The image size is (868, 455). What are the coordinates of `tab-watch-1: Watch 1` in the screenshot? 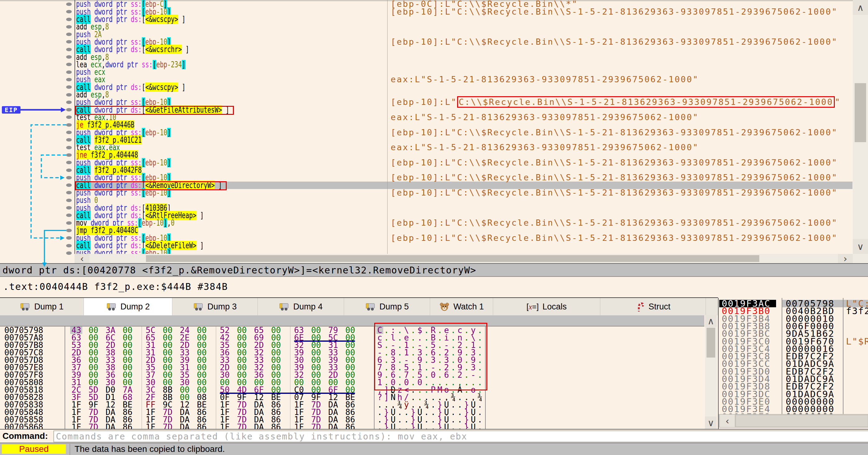 It's located at (462, 306).